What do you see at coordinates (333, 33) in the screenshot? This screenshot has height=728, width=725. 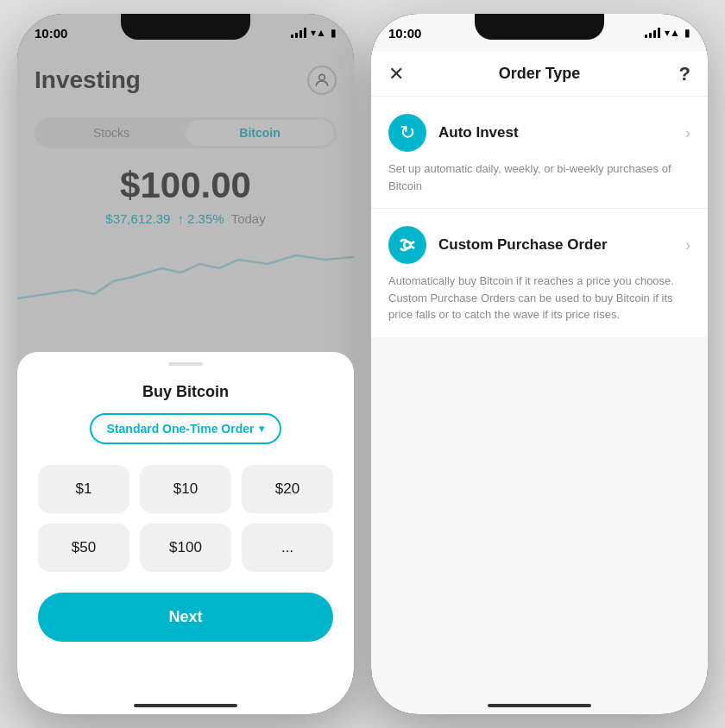 I see `battery-icon: ▮` at bounding box center [333, 33].